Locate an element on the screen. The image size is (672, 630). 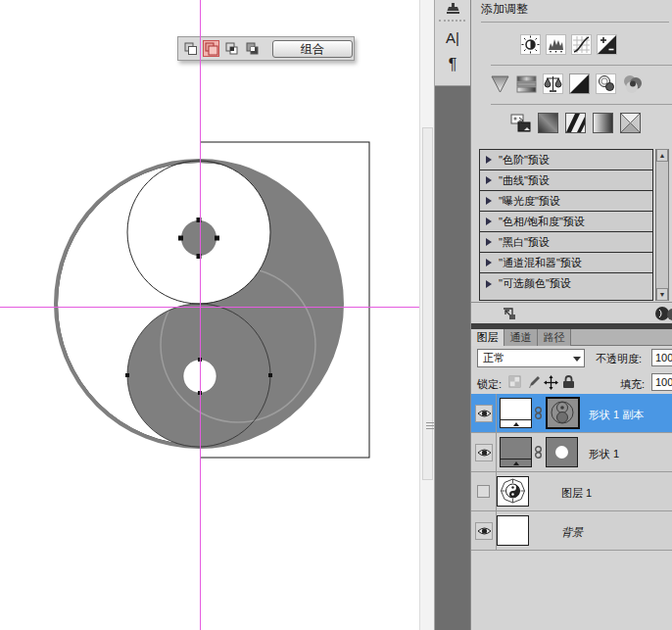
preset-row-black-white: "黑白"预设 is located at coordinates (566, 243).